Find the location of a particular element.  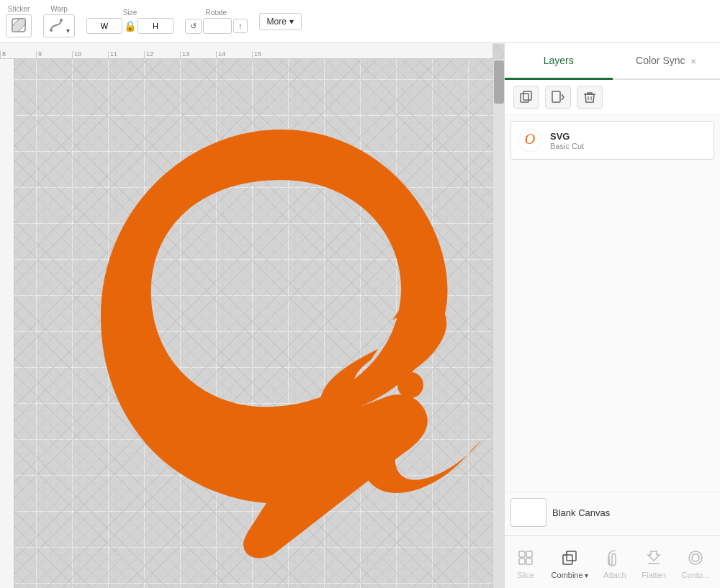

ruler-12: 12 is located at coordinates (162, 55).